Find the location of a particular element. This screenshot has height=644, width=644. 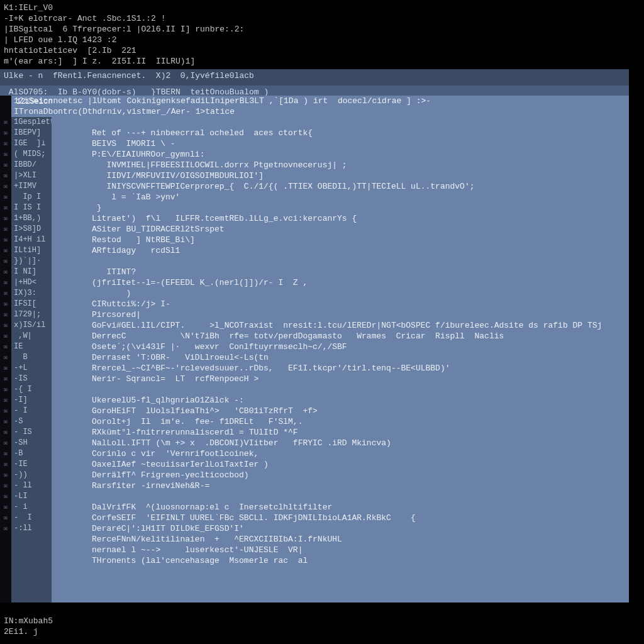

code-line: INVMIHEL|FFBEESIILOCWIL.dorrx Ptgetnovne… is located at coordinates (360, 165).